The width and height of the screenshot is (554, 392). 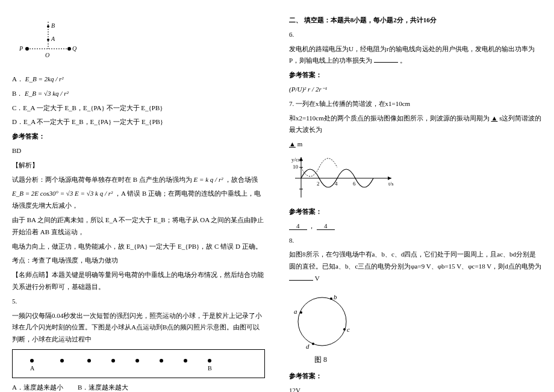 I want to click on q7-ref-ans: 4 ， 4, so click(x=416, y=226).